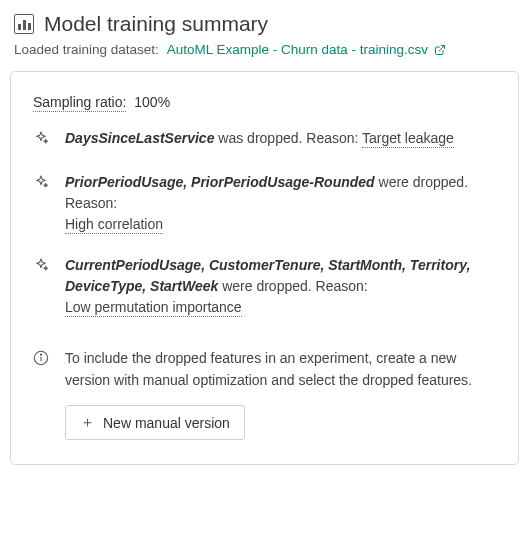  I want to click on dataset-subhead: Loaded training dataset: AutoML Example …, so click(264, 56).